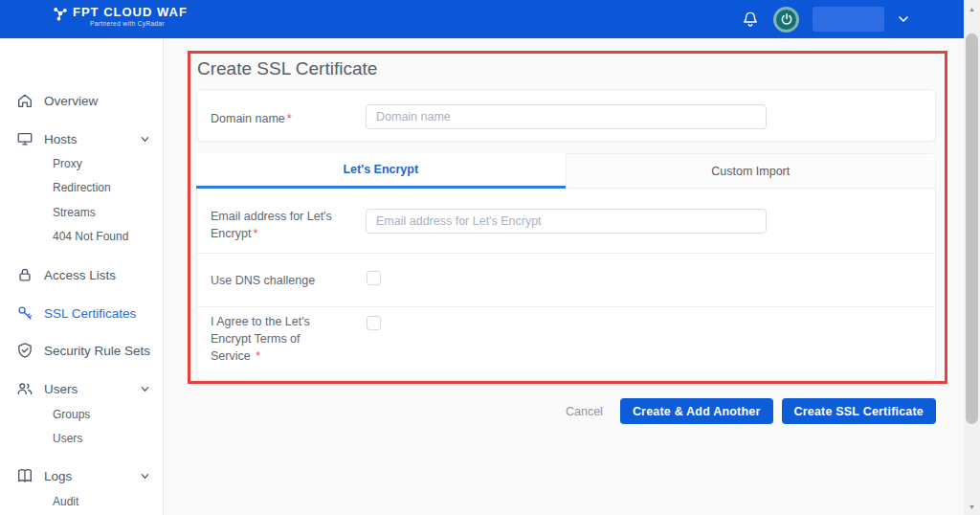  I want to click on sidebar-item-overview: Overview, so click(82, 101).